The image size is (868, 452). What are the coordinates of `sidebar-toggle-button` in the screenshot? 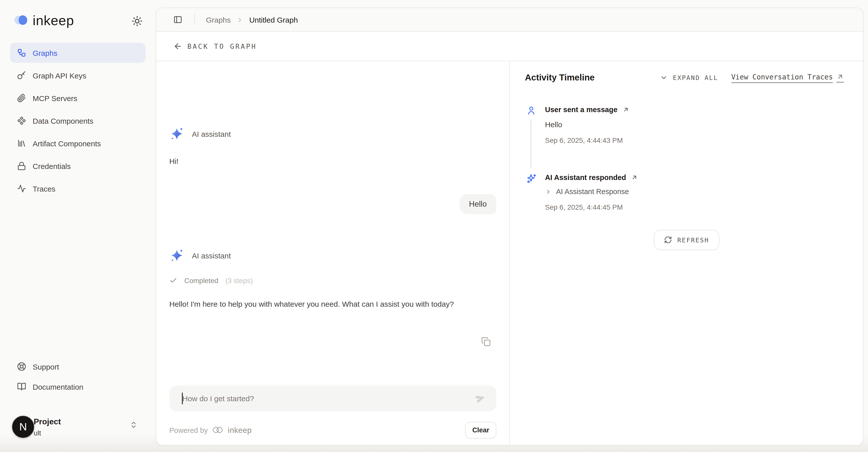 It's located at (178, 20).